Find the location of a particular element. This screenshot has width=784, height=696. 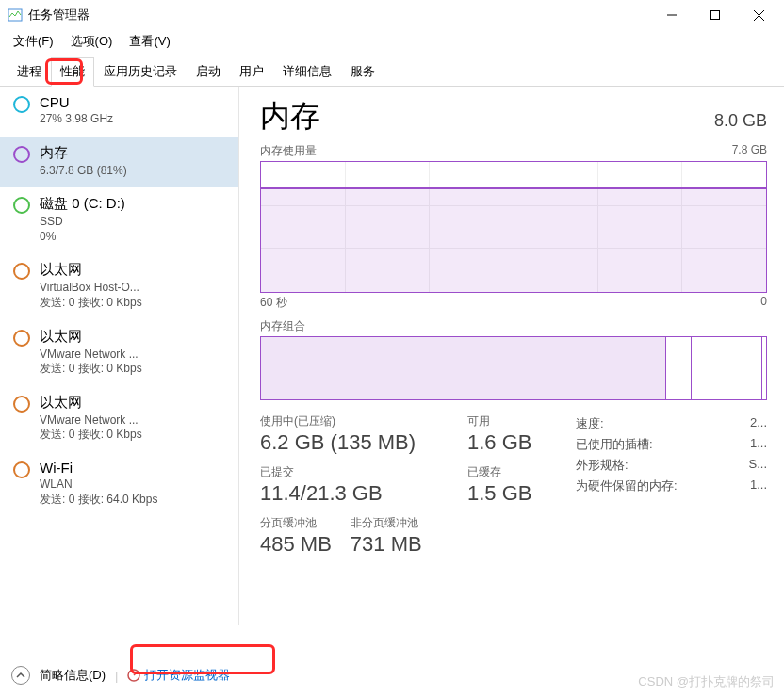

stats: 使用中(已压缩) 6.2 GB (135 MB) 已提交 11.4/21.3 G… is located at coordinates (514, 490).